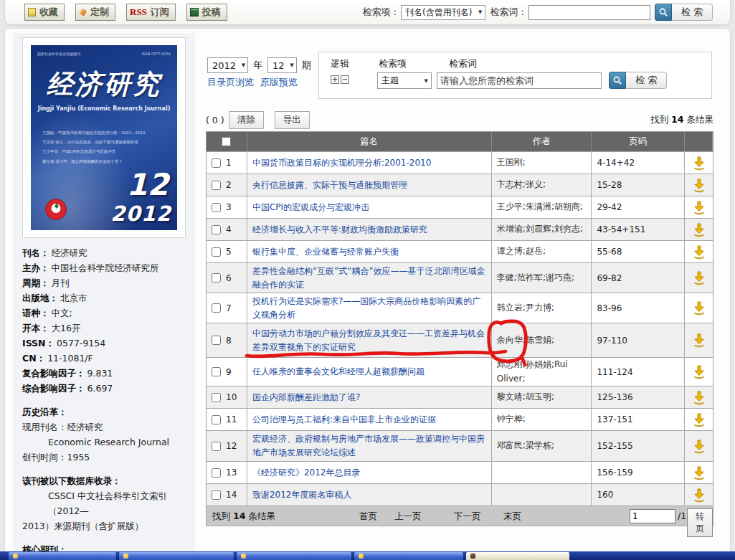 The width and height of the screenshot is (735, 560). Describe the element at coordinates (344, 420) in the screenshot. I see `article-title-link: 公司治理与员工福利:来自中国非上市企业的证据` at that location.